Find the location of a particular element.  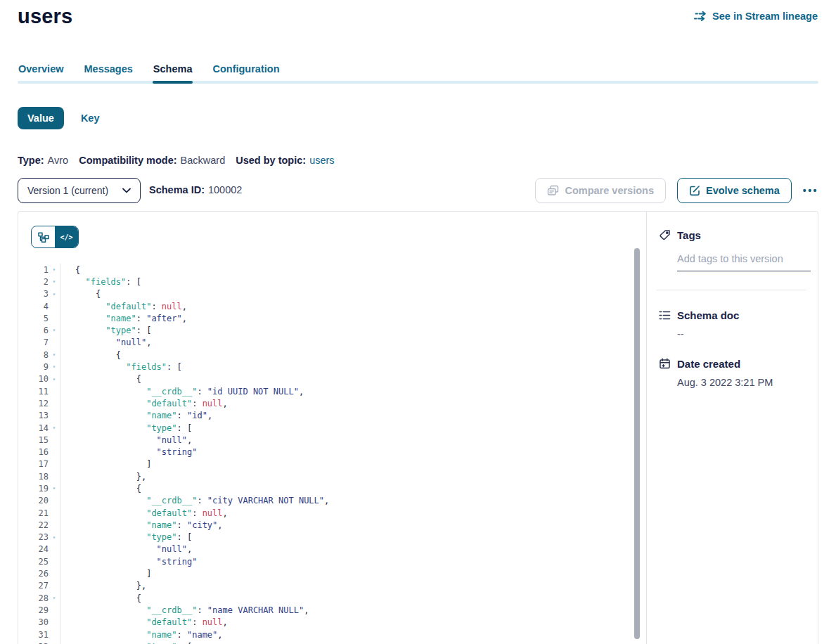

tab-overview: Overview is located at coordinates (41, 73).